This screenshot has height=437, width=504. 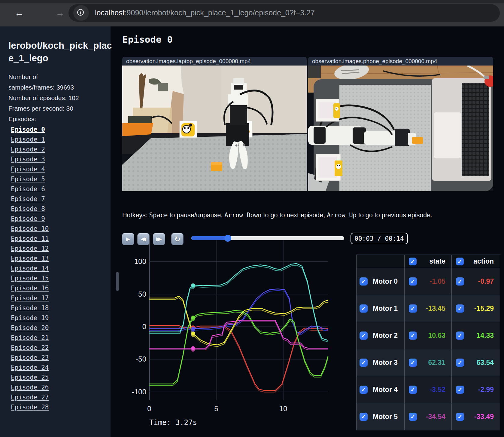 I want to click on motor-5-action-checkbox, so click(x=460, y=417).